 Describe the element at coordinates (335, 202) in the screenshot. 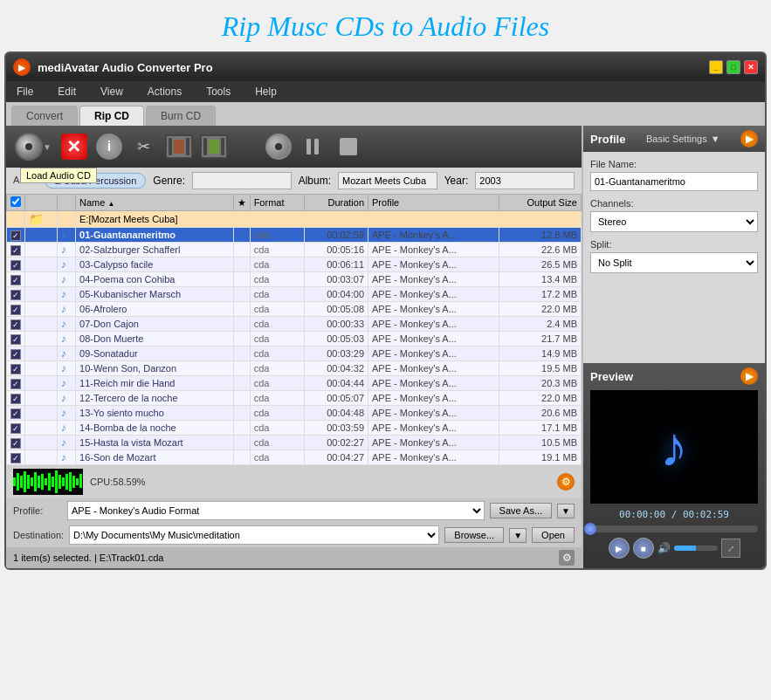

I see `col-header-duration: Duration` at that location.